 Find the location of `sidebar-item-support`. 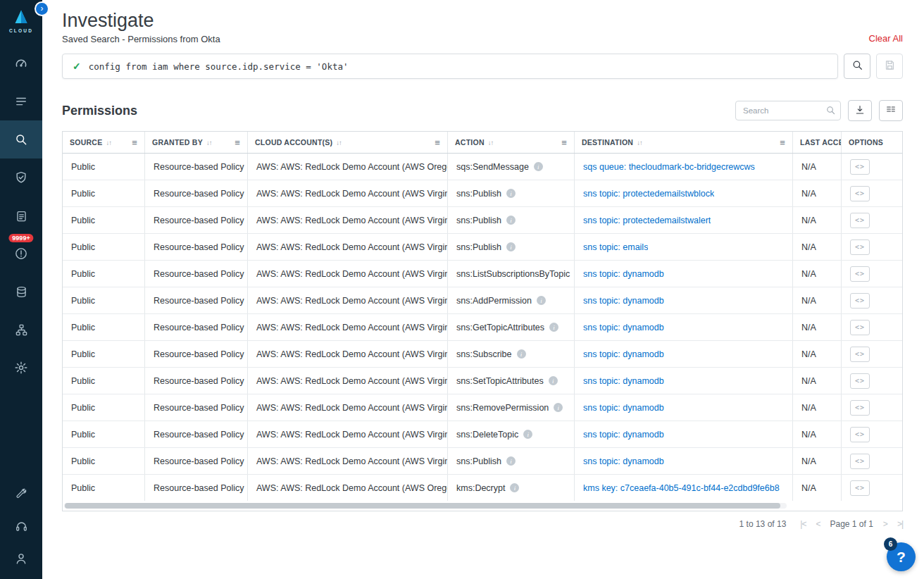

sidebar-item-support is located at coordinates (21, 526).